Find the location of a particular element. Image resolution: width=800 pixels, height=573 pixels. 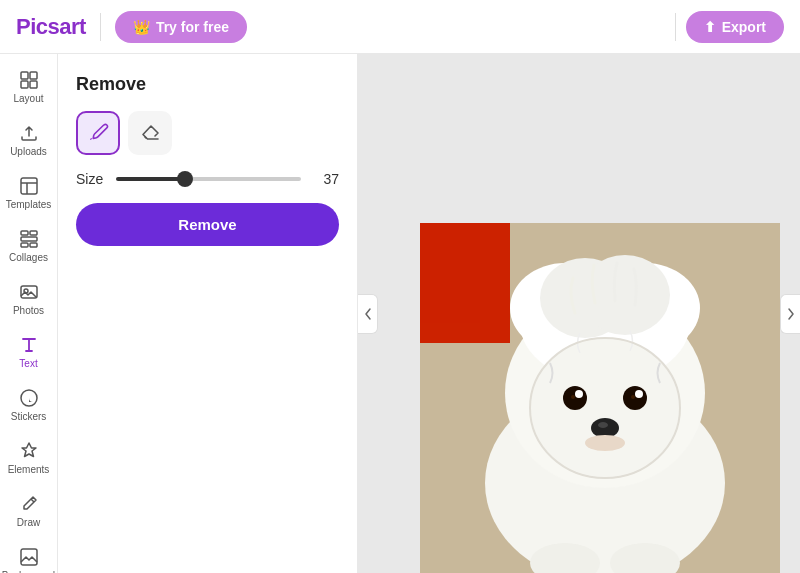

header: Picsart 👑 Try for free ⬆ Export is located at coordinates (400, 27).